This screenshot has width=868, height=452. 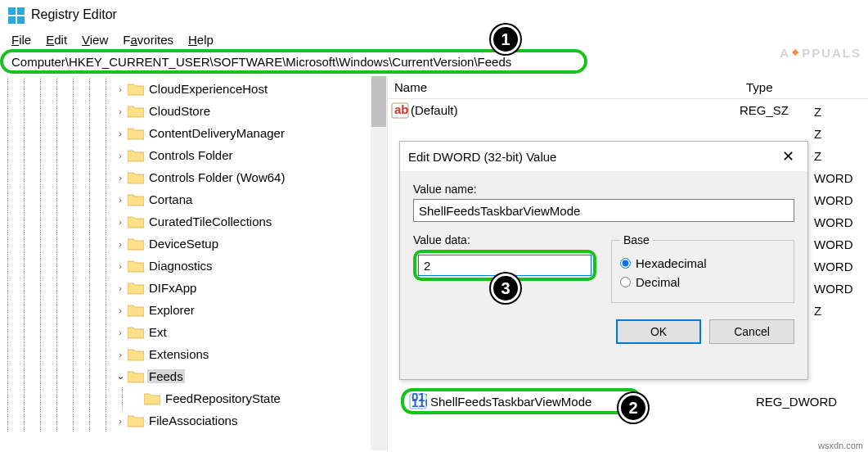 What do you see at coordinates (56, 39) in the screenshot?
I see `menu-edit: Edit` at bounding box center [56, 39].